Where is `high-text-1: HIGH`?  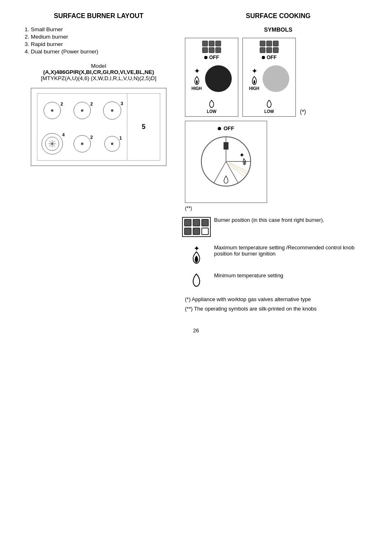 high-text-1: HIGH is located at coordinates (196, 89).